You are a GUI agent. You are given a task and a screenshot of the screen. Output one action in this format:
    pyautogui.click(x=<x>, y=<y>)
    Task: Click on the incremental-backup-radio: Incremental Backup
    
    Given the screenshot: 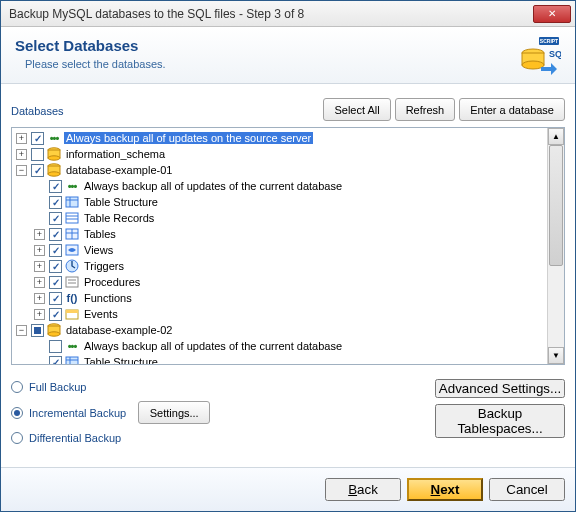 What is the action you would take?
    pyautogui.click(x=68, y=413)
    